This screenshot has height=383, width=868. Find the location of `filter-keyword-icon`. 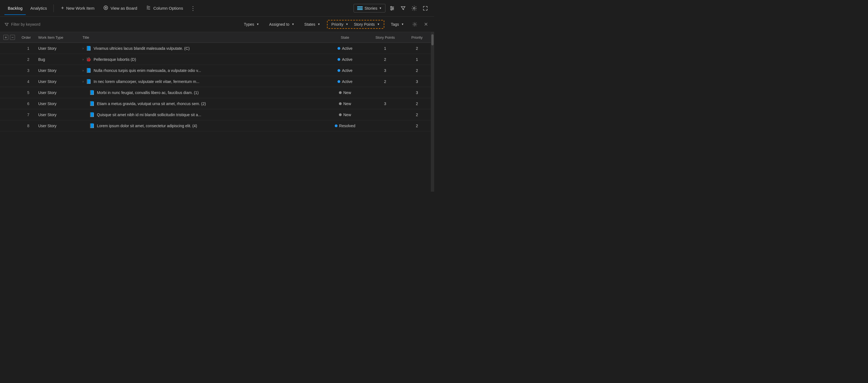

filter-keyword-icon is located at coordinates (7, 24).